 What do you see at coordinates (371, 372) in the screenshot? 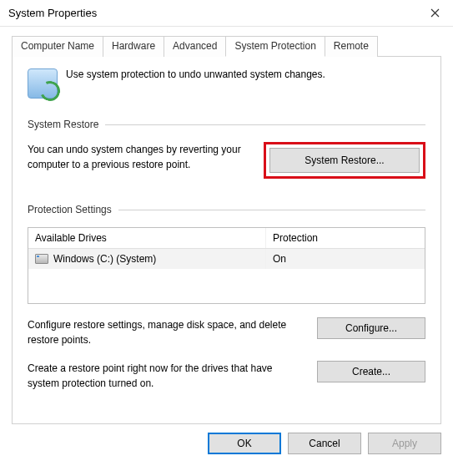
I see `create-button: Create...` at bounding box center [371, 372].